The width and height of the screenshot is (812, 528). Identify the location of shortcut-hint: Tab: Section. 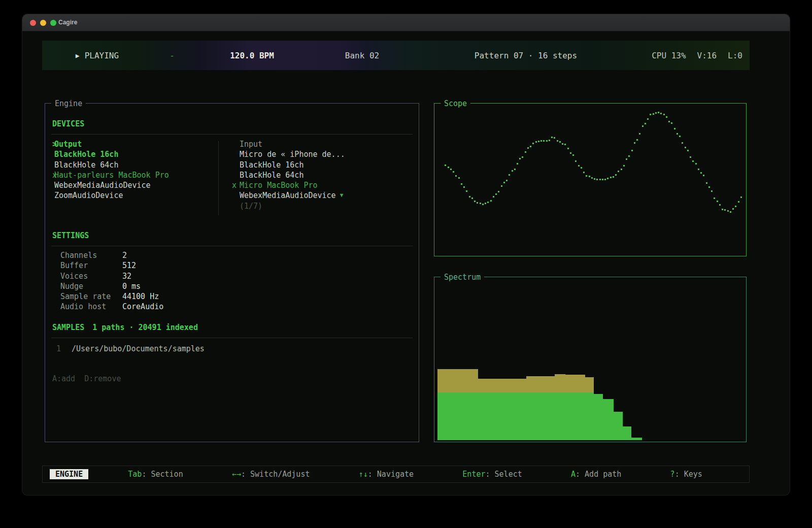
(155, 474).